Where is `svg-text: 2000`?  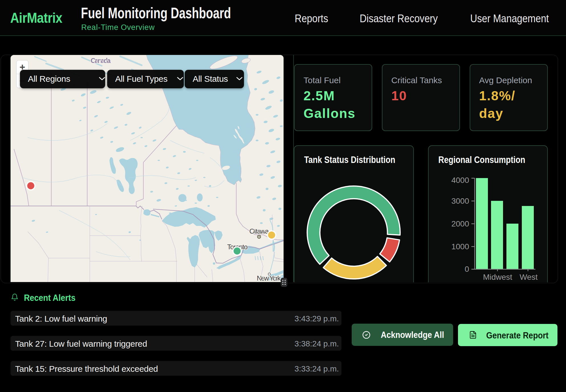
svg-text: 2000 is located at coordinates (460, 224).